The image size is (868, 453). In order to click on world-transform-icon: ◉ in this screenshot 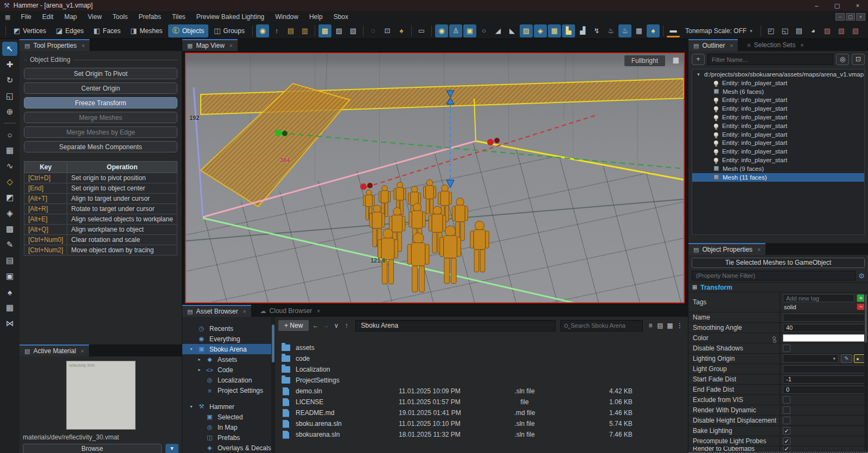, I will do `click(263, 31)`.